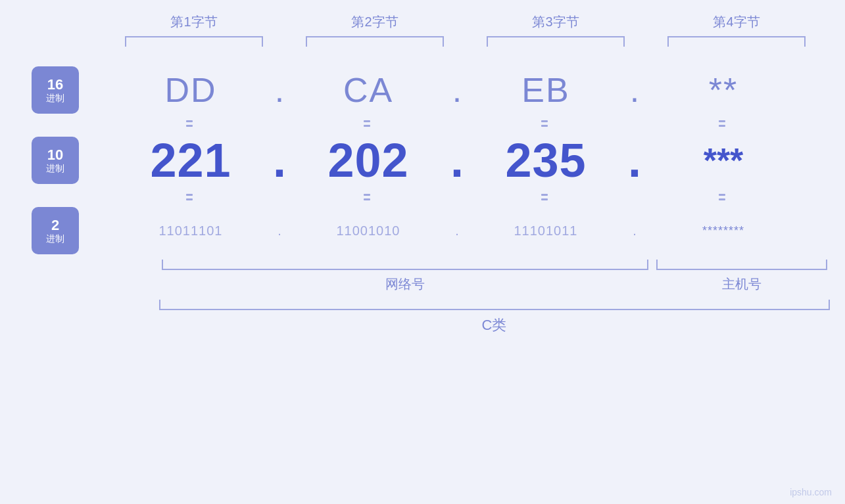 This screenshot has width=845, height=504. I want to click on dec-dot2: ., so click(457, 160).